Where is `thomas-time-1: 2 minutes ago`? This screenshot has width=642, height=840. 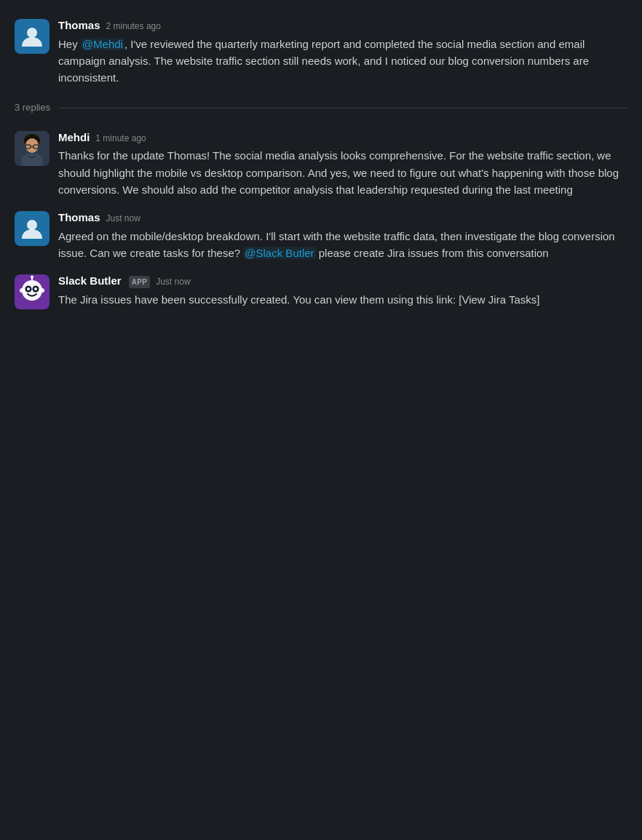 thomas-time-1: 2 minutes ago is located at coordinates (134, 26).